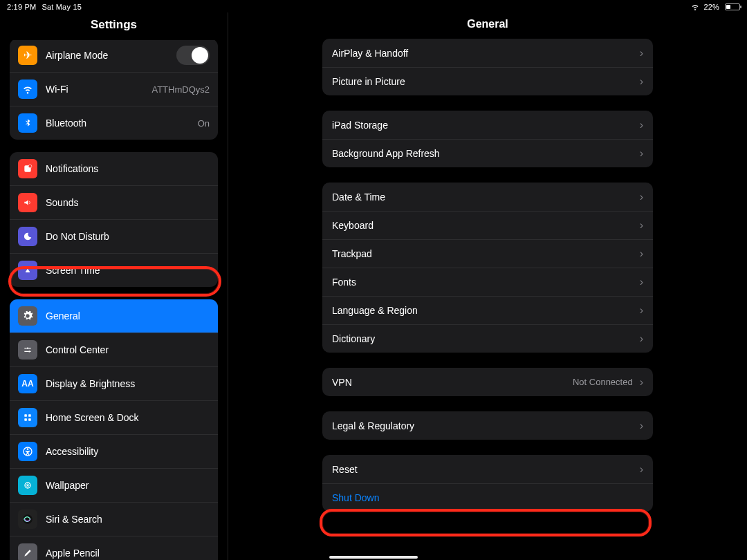 The height and width of the screenshot is (560, 747). What do you see at coordinates (113, 418) in the screenshot?
I see `sidebar-item-home-screen-dock: Home Screen & Dock` at bounding box center [113, 418].